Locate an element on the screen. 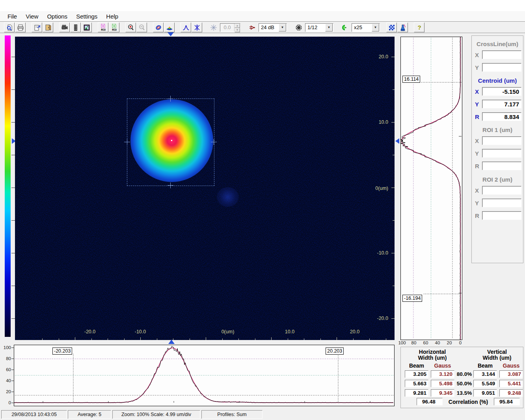 This screenshot has width=525, height=420. roi2-icon: ROI is located at coordinates (114, 28).